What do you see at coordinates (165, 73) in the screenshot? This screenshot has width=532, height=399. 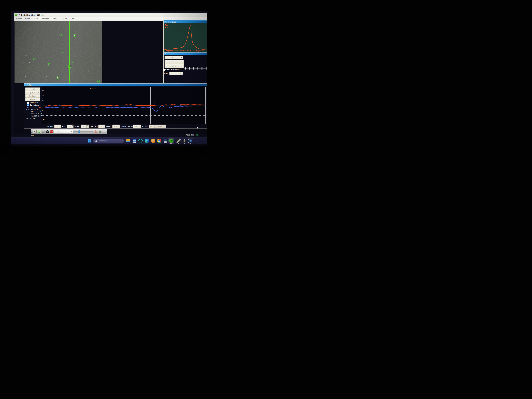 I see `radius-label: Rayon:` at bounding box center [165, 73].